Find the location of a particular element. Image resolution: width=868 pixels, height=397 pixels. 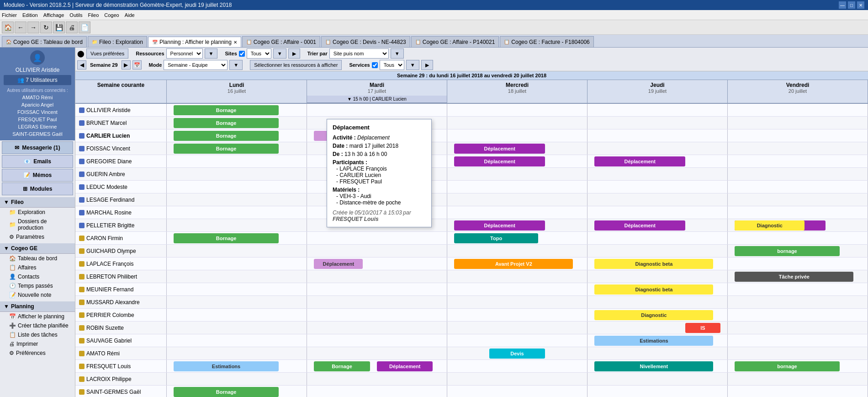

sites-go-btn: ▶ is located at coordinates (294, 54).